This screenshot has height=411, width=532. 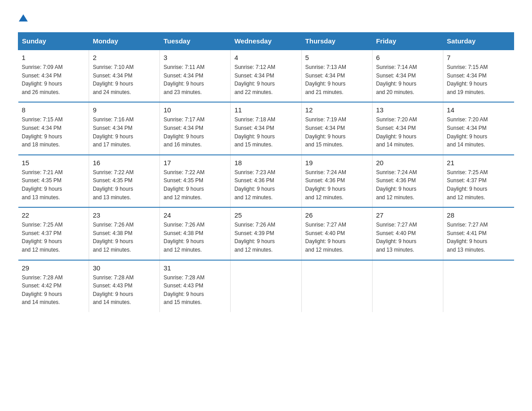 What do you see at coordinates (337, 76) in the screenshot?
I see `calendar-cell: 5 Sunrise: 7:13 AMSunset: 4:34 PMDayligh…` at bounding box center [337, 76].